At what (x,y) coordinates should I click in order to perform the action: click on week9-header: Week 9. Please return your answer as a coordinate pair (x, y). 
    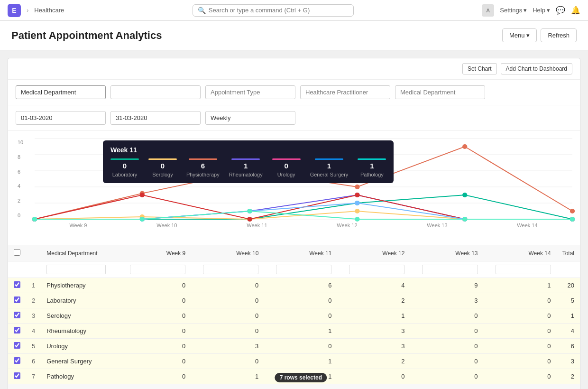
    Looking at the image, I should click on (155, 253).